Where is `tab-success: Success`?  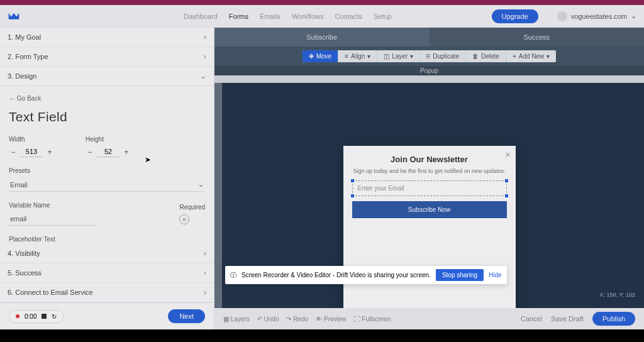 tab-success: Success is located at coordinates (537, 37).